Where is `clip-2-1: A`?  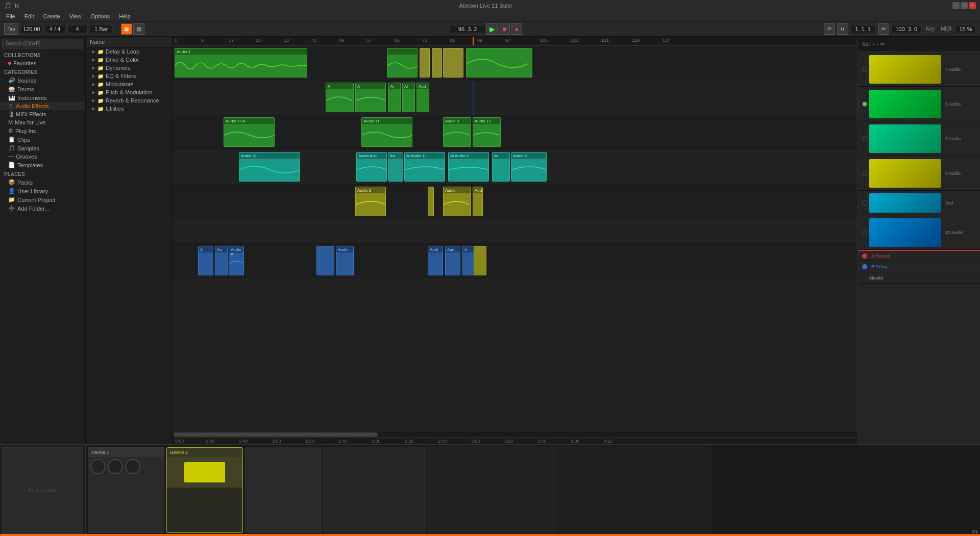
clip-2-1: A is located at coordinates (340, 97).